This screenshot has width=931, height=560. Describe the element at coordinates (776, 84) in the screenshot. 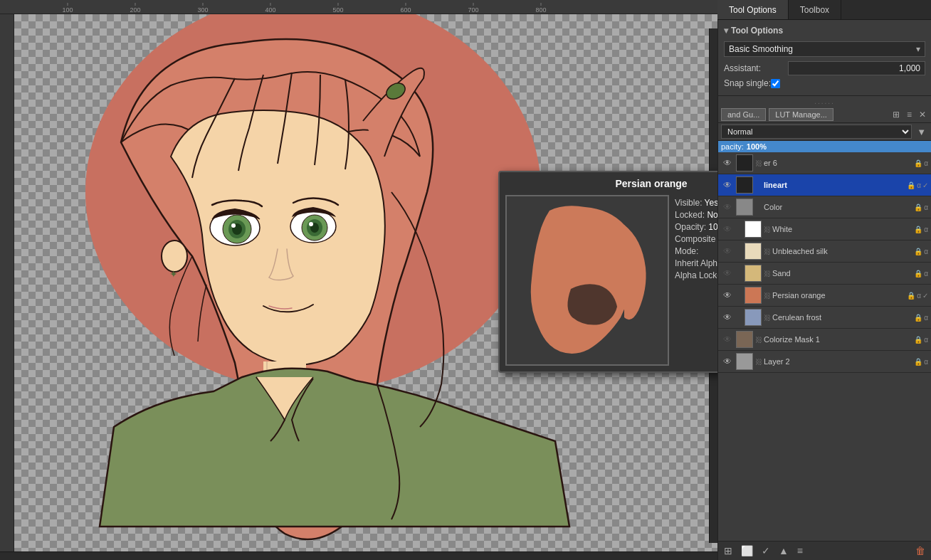

I see `snap-single-checkbox` at that location.